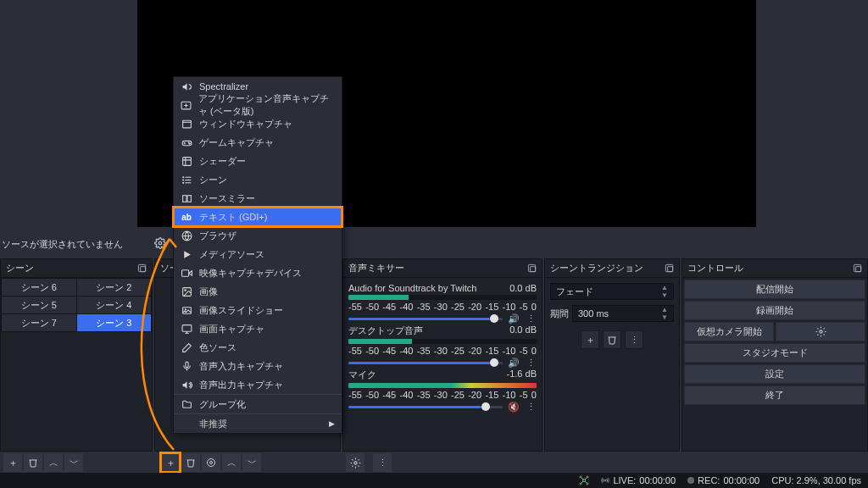  What do you see at coordinates (775, 355) in the screenshot?
I see `controls-panel: コントロール 配信開始 録画開始 仮想カメラ開始 スタジオモード 設定 終了` at bounding box center [775, 355].